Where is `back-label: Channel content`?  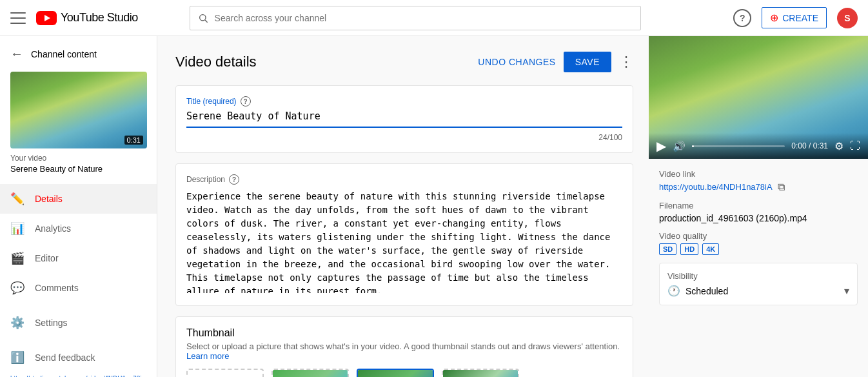
back-label: Channel content is located at coordinates (64, 54).